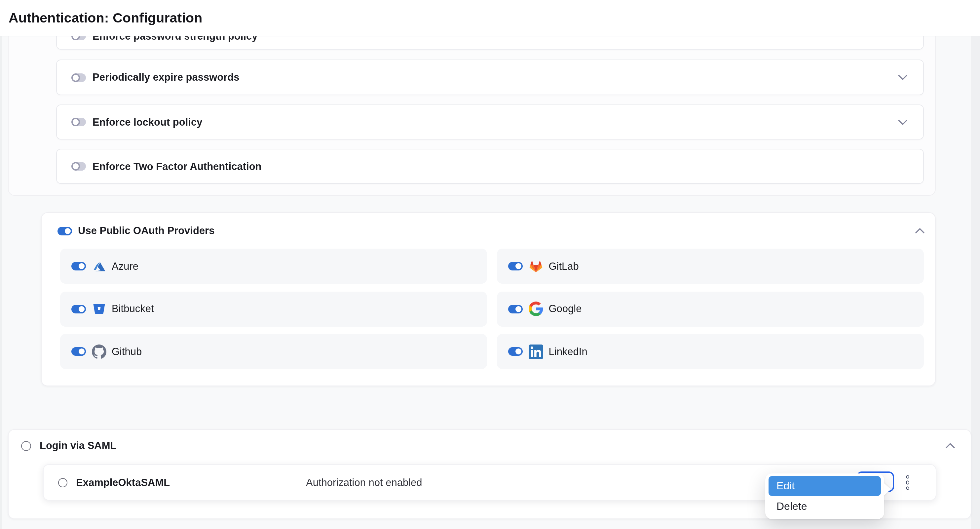  What do you see at coordinates (63, 483) in the screenshot?
I see `saml-provider-radio` at bounding box center [63, 483].